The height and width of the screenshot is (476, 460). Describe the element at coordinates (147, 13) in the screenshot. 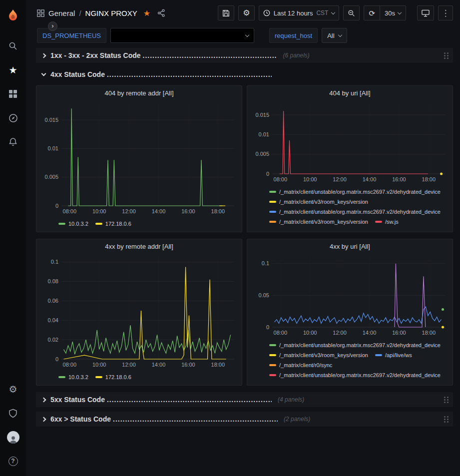

I see `favorite-star-icon: ★` at that location.